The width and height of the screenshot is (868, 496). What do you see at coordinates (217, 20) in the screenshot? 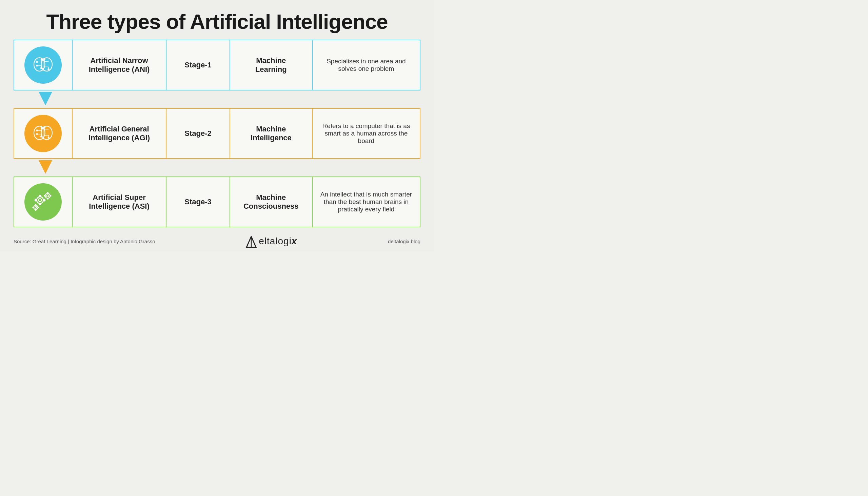
I see `page-title: Three types of Artificial Intelligence` at bounding box center [217, 20].